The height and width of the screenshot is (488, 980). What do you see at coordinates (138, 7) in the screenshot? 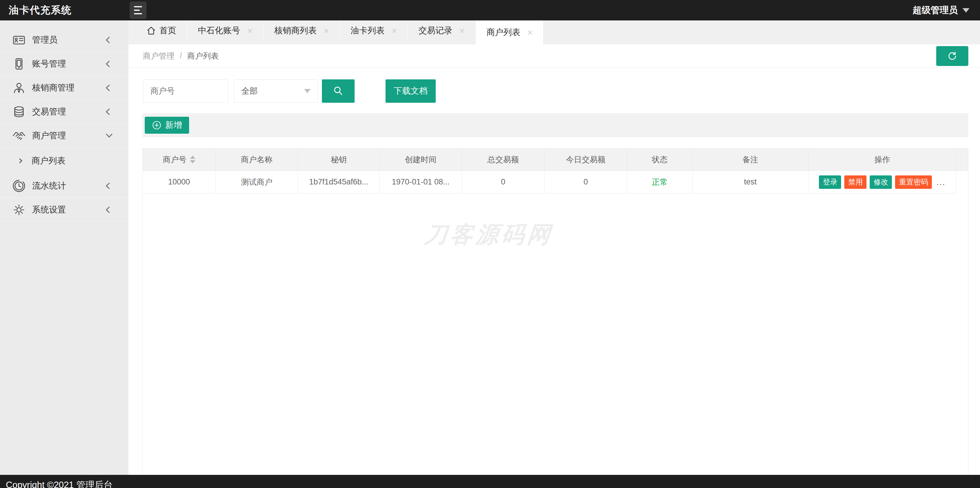
I see `hamburger-icon` at bounding box center [138, 7].